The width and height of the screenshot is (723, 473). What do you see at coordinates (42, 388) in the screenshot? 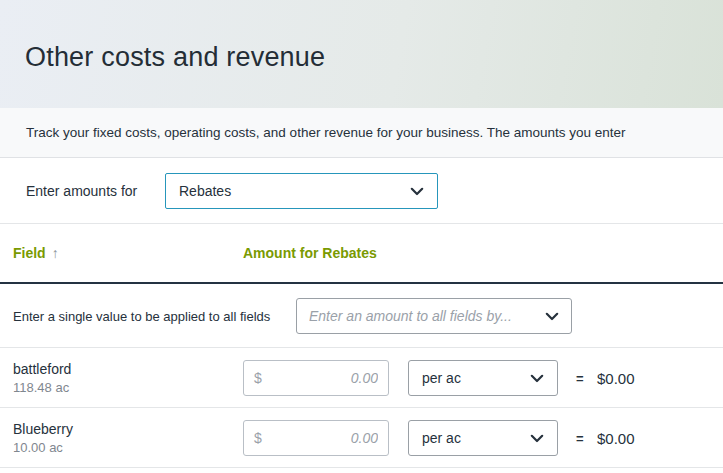
I see `field-area: 118.48 ac` at bounding box center [42, 388].